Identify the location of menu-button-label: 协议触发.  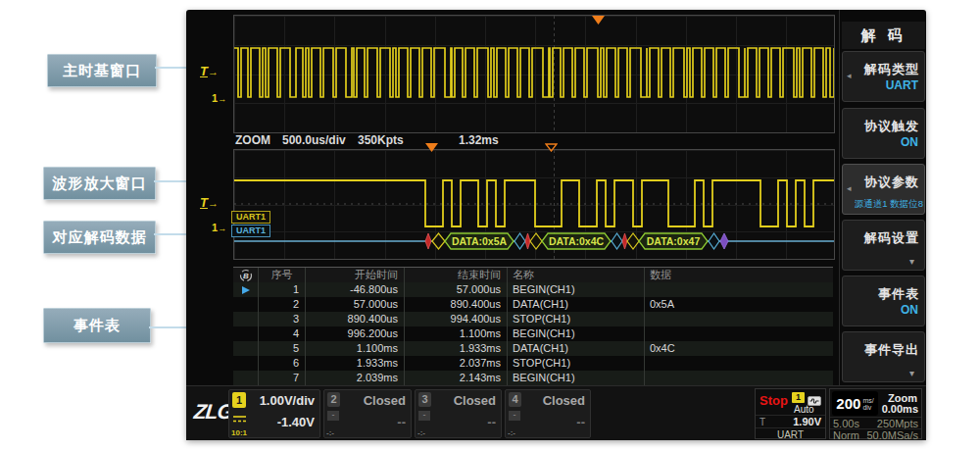
(892, 126).